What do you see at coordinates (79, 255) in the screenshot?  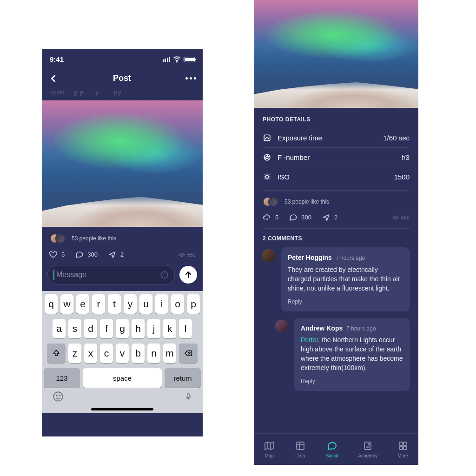 I see `comment-icon` at bounding box center [79, 255].